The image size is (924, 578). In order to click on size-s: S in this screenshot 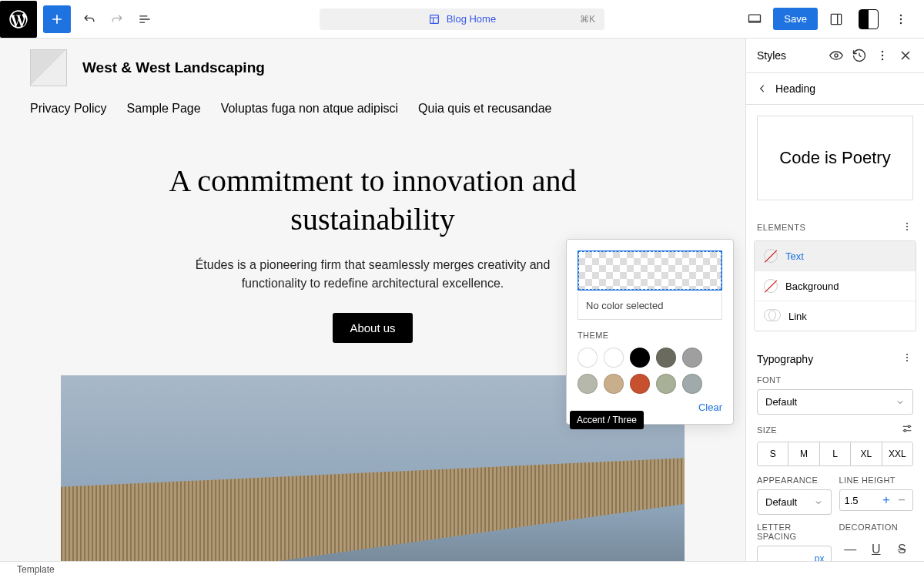, I will do `click(773, 454)`.